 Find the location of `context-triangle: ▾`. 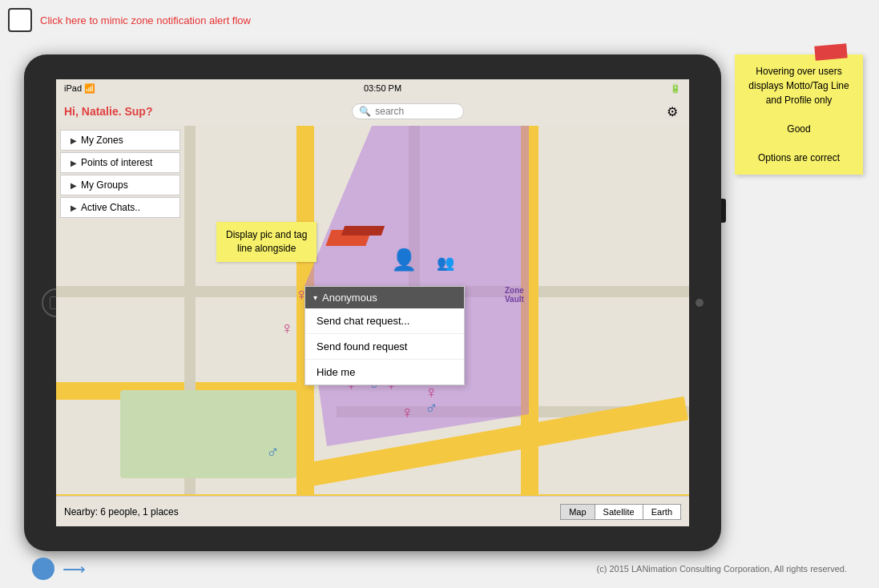

context-triangle: ▾ is located at coordinates (316, 298).